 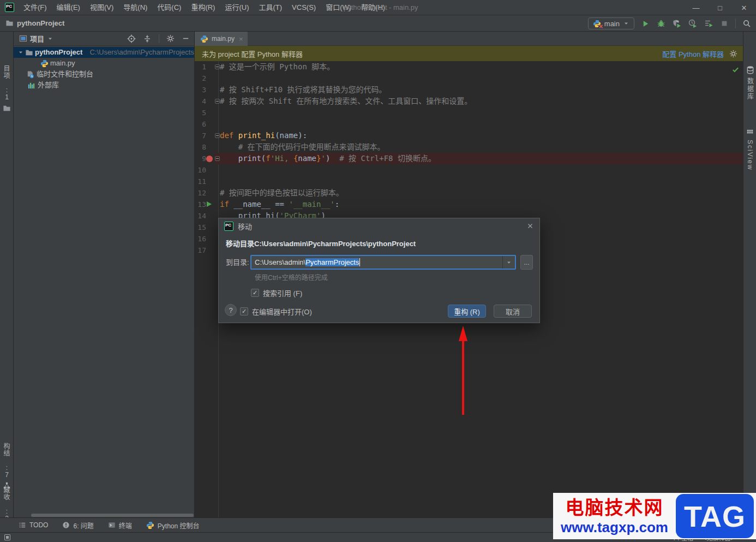 What do you see at coordinates (179, 525) in the screenshot?
I see `tool-button-label: Python 控制台` at bounding box center [179, 525].